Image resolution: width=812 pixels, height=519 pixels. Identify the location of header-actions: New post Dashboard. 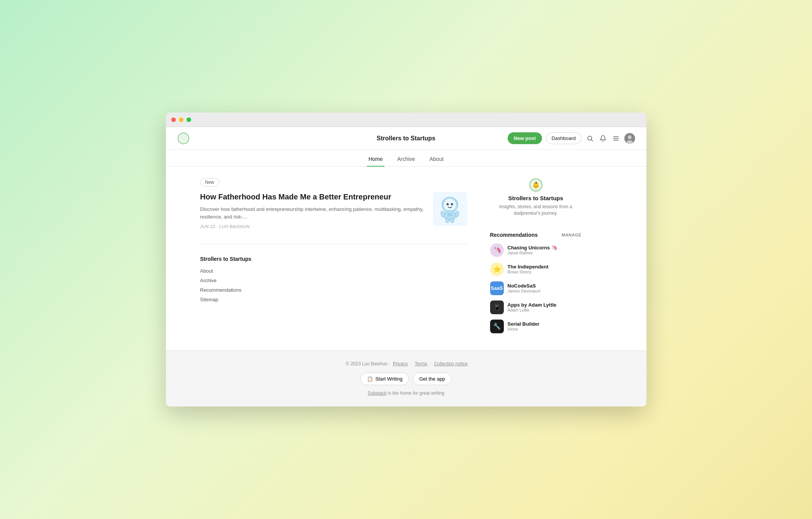
(571, 138).